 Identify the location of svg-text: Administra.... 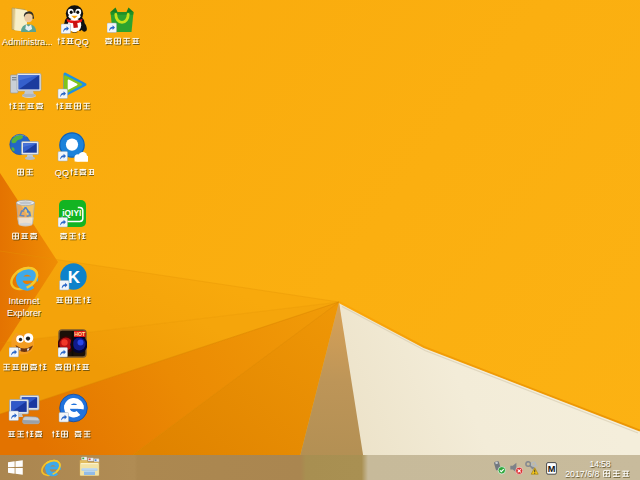
(27, 42).